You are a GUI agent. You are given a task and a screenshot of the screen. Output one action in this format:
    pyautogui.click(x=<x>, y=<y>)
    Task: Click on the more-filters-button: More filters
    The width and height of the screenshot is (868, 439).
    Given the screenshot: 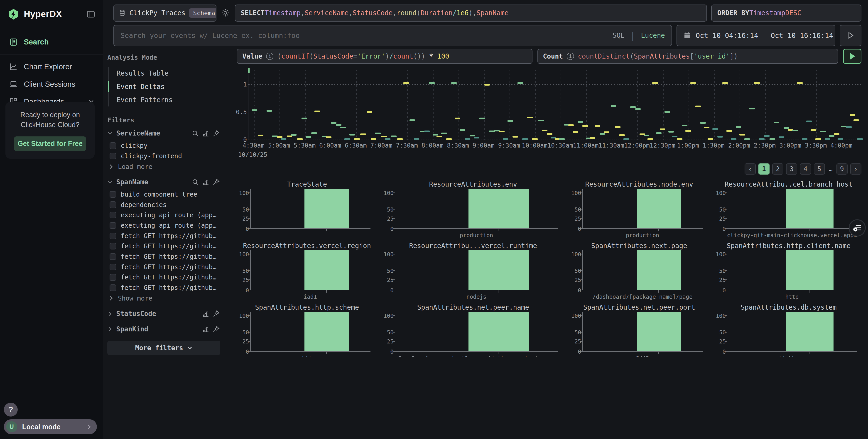 What is the action you would take?
    pyautogui.click(x=164, y=348)
    